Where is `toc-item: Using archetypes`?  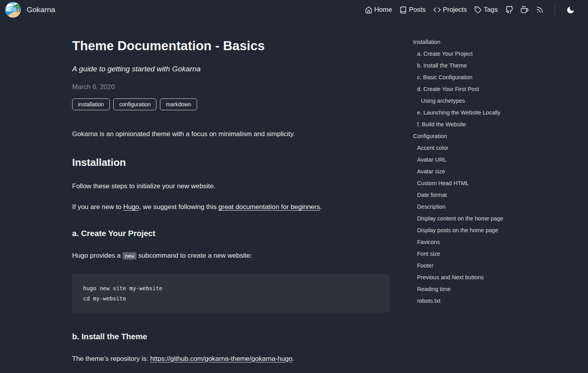 toc-item: Using archetypes is located at coordinates (458, 101).